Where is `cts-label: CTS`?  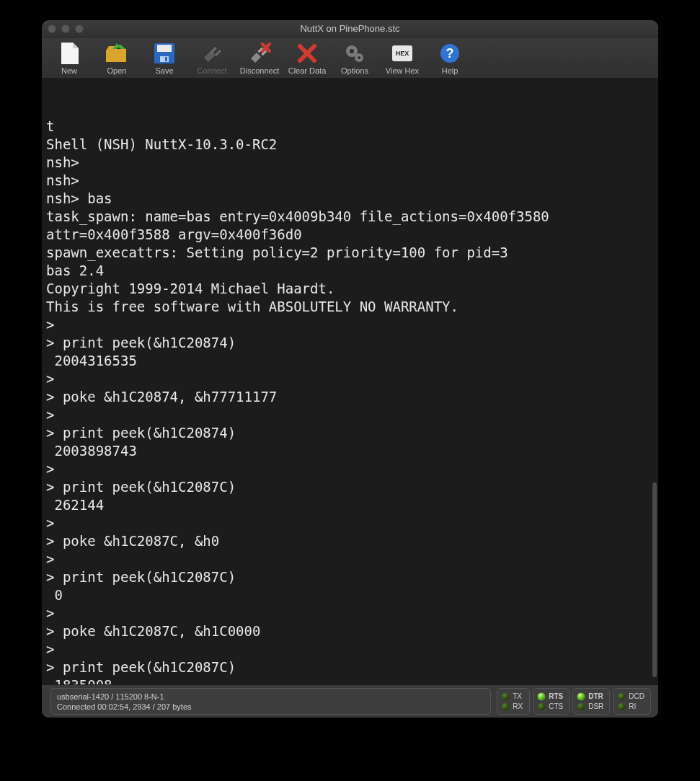
cts-label: CTS is located at coordinates (556, 707).